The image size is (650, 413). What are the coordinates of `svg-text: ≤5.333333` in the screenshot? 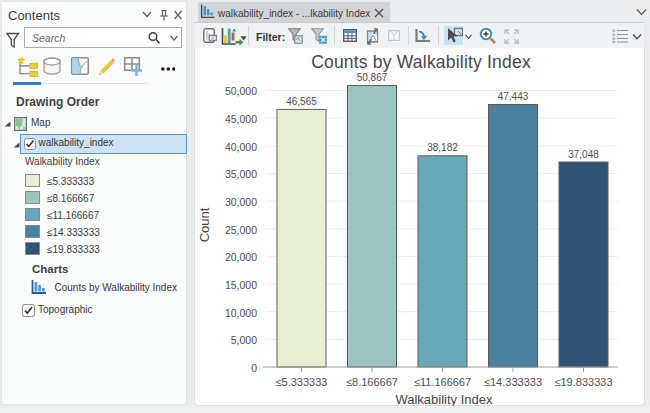 It's located at (302, 382).